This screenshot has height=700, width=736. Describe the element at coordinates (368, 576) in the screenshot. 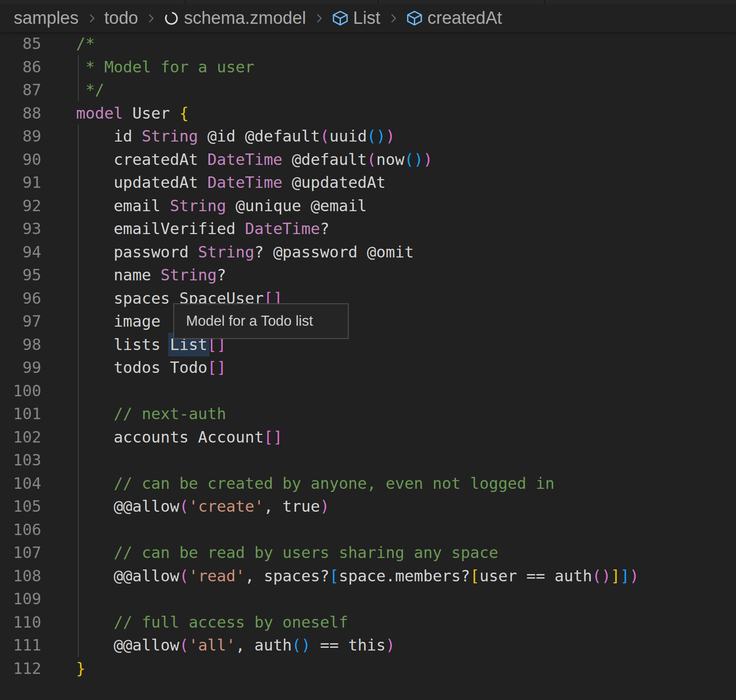

I see `code-line-108: 108 @@allow('read', spaces?[space.member…` at that location.